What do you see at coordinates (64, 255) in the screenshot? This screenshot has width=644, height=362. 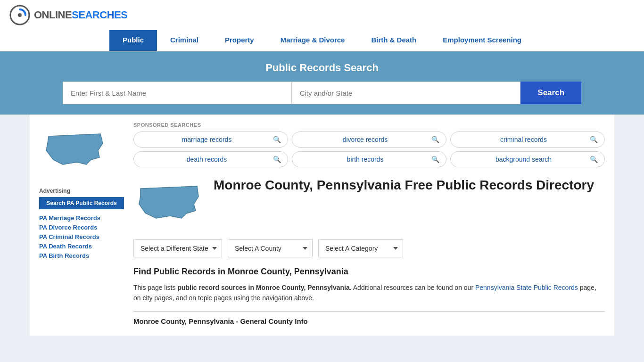 I see `sidebar-link-birth: PA Birth Records` at bounding box center [64, 255].